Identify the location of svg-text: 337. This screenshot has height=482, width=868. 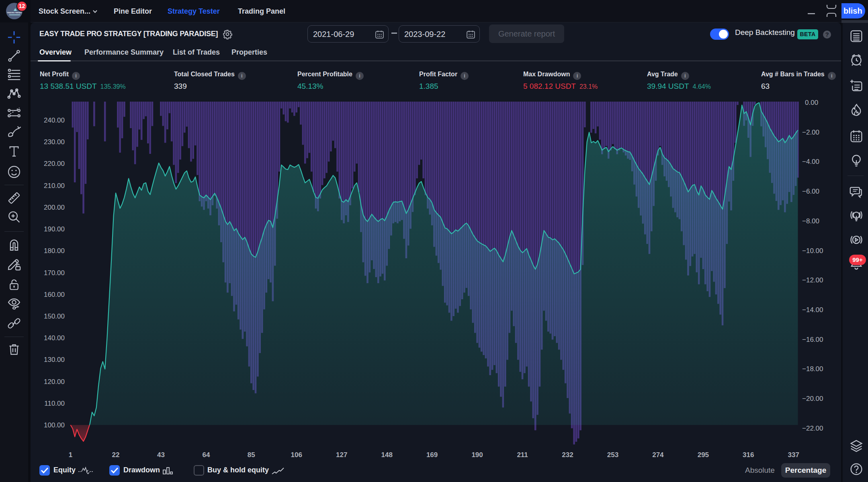
(794, 455).